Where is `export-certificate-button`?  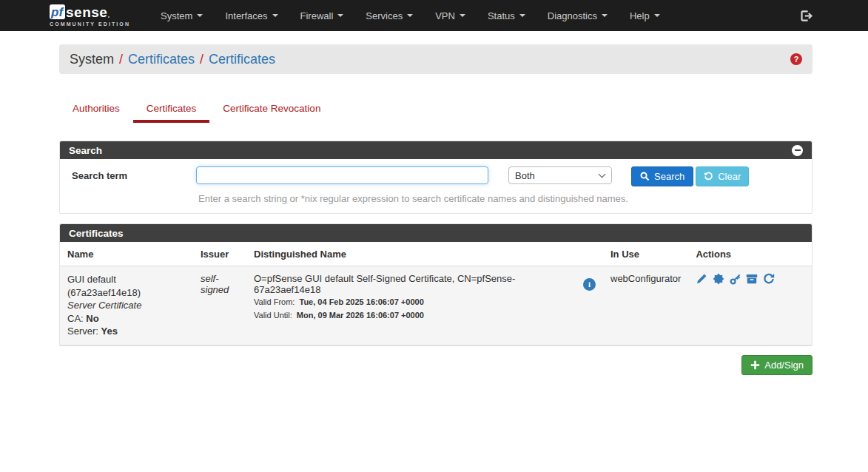
export-certificate-button is located at coordinates (719, 279).